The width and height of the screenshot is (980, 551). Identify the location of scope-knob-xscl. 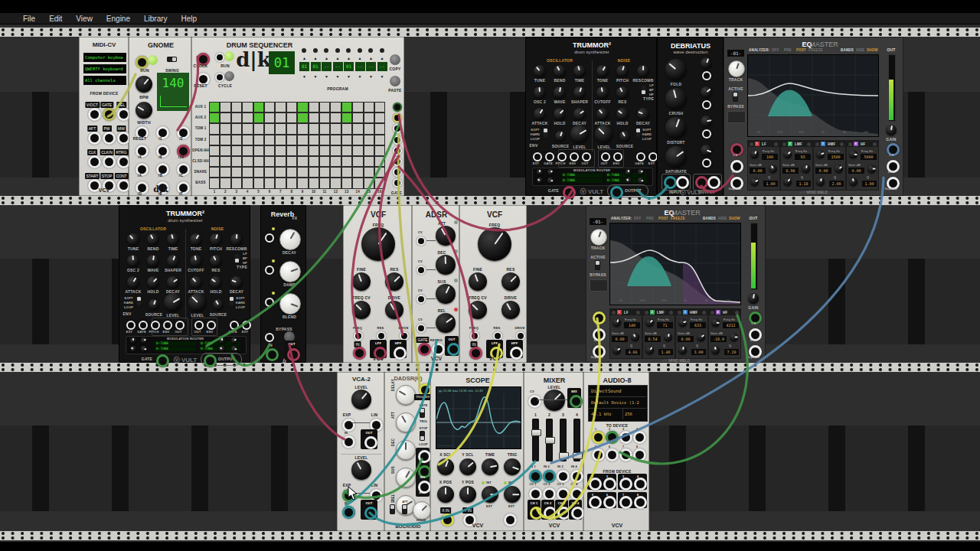
(446, 467).